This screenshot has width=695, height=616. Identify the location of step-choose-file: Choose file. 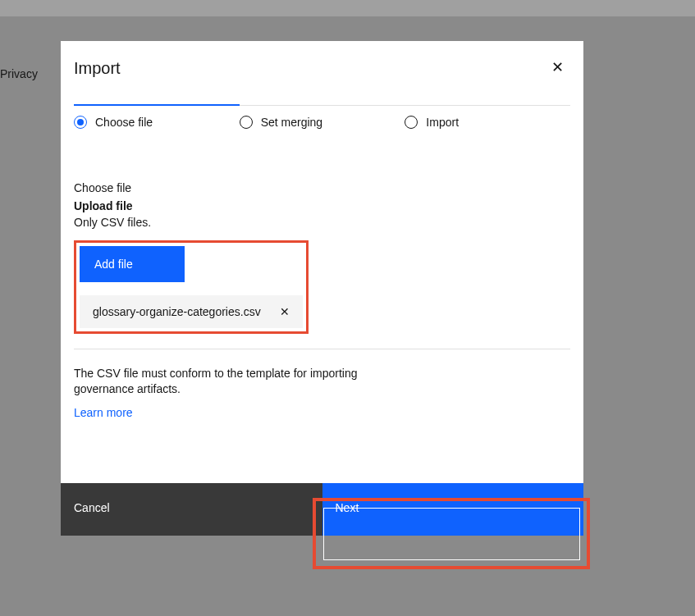
(157, 117).